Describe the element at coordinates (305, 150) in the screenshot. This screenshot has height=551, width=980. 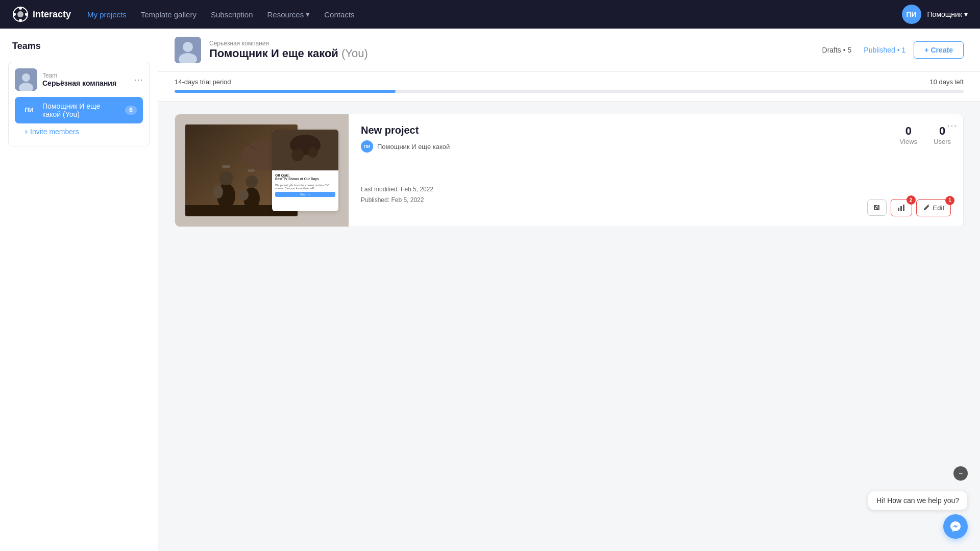
I see `secondary-image` at that location.